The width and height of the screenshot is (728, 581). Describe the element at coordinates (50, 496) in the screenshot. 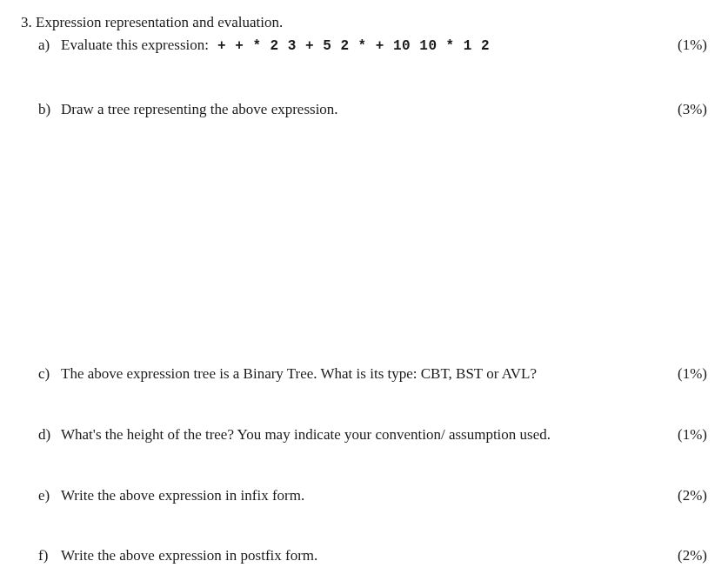

I see `sub-label-e: e)` at that location.